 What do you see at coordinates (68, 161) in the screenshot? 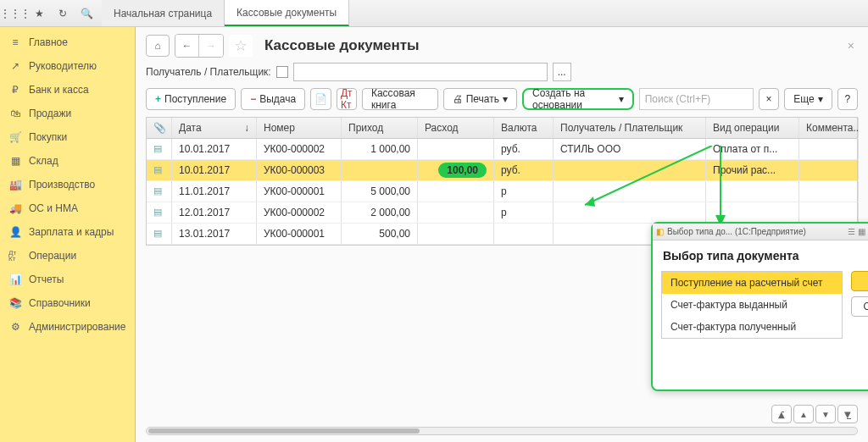
I see `sidebar-item-warehouse: ▦Склад` at bounding box center [68, 161].